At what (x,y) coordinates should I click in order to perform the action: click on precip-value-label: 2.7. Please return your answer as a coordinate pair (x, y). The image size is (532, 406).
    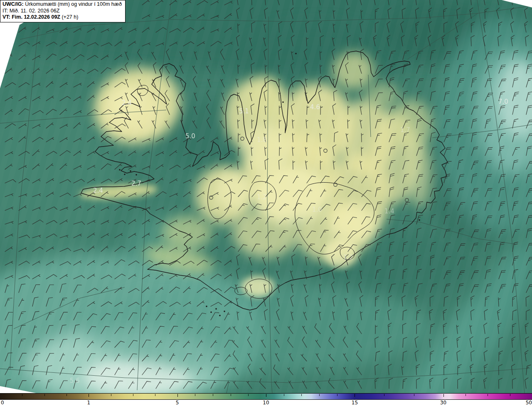
    Looking at the image, I should click on (136, 183).